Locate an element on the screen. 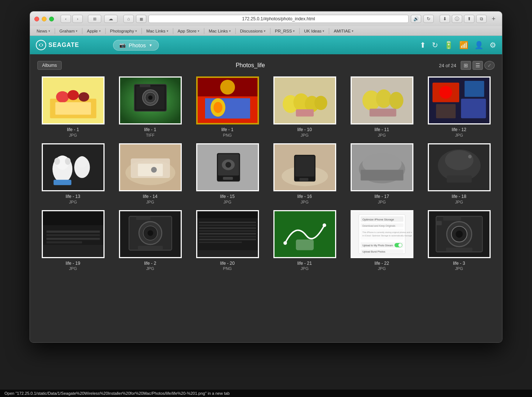  tab-overview-button: ⧉ is located at coordinates (481, 19).